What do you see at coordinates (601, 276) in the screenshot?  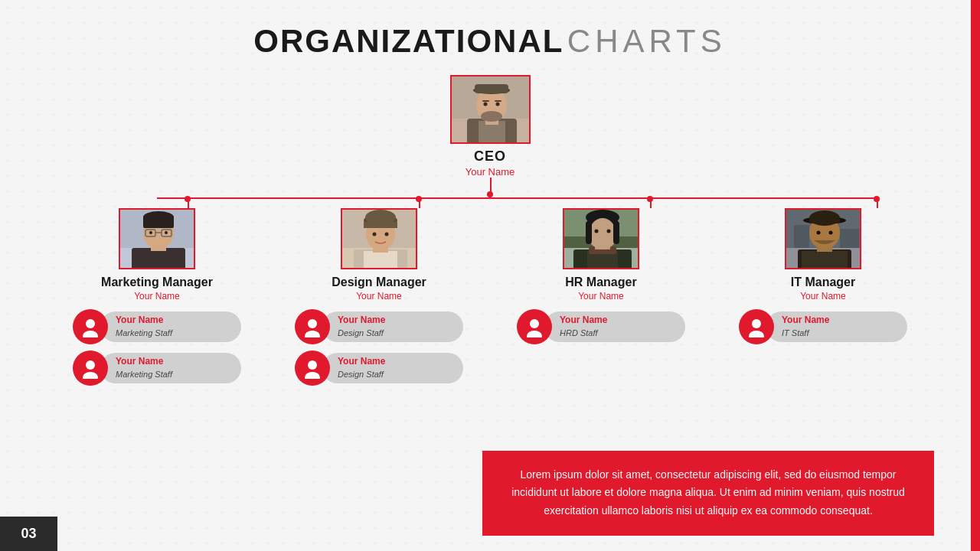 I see `manager-col-hr: HR Manager Your Name Your Name H` at bounding box center [601, 276].